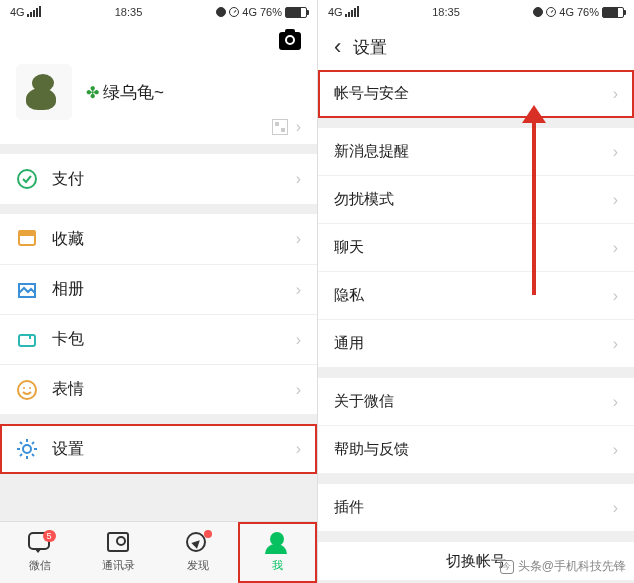 The height and width of the screenshot is (583, 634). Describe the element at coordinates (280, 127) in the screenshot. I see `qrcode-icon` at that location.